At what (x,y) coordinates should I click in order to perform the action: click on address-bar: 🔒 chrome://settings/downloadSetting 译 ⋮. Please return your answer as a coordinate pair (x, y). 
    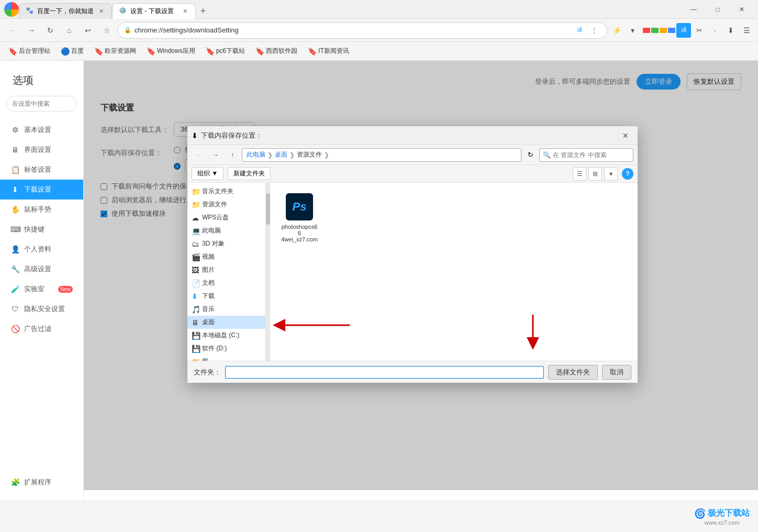
    Looking at the image, I should click on (362, 30).